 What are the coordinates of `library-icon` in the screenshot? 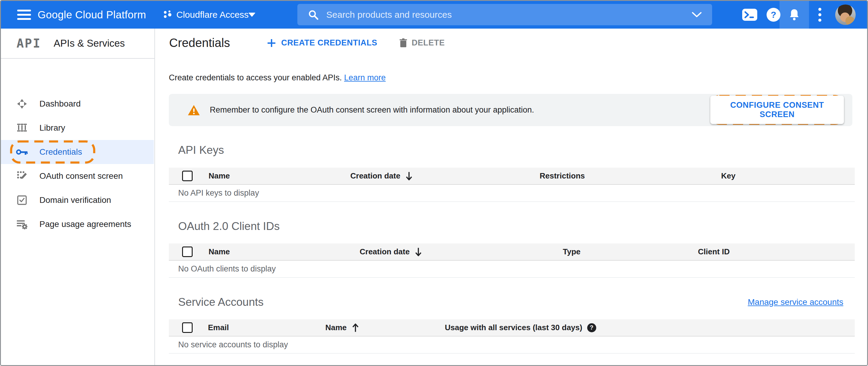 It's located at (22, 128).